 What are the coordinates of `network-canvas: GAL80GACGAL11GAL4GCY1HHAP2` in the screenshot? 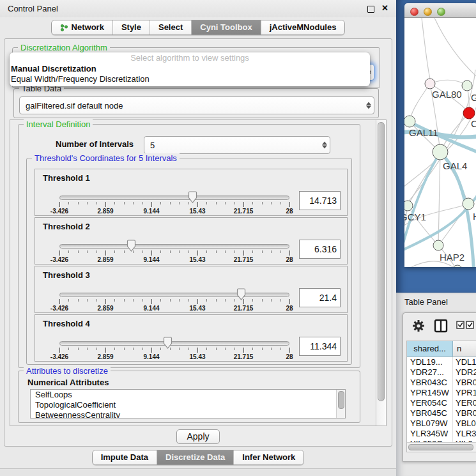 It's located at (440, 142).